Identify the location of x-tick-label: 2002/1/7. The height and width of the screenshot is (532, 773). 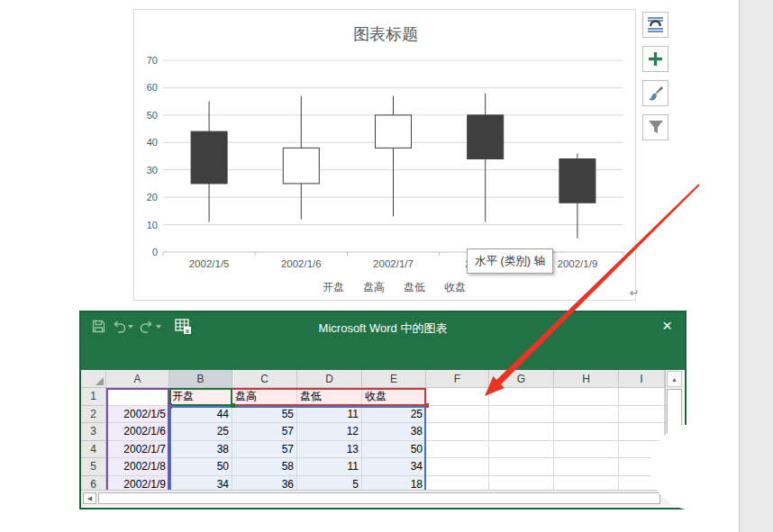
(393, 264).